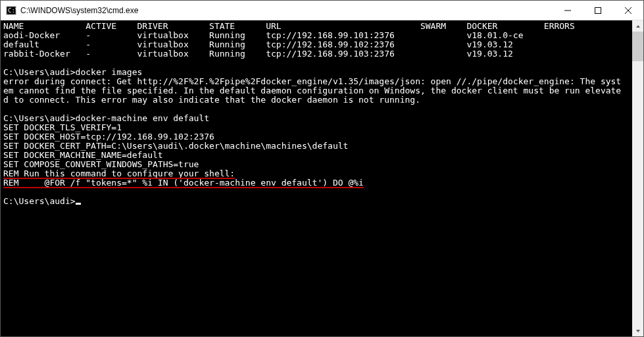 This screenshot has height=337, width=644. I want to click on svg-text: C:\, so click(12, 11).